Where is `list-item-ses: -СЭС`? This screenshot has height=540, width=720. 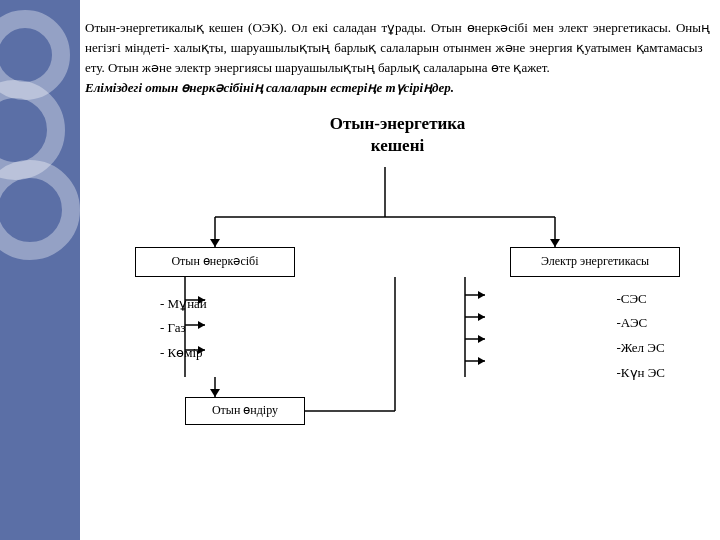
list-item-ses: -СЭС is located at coordinates (641, 300).